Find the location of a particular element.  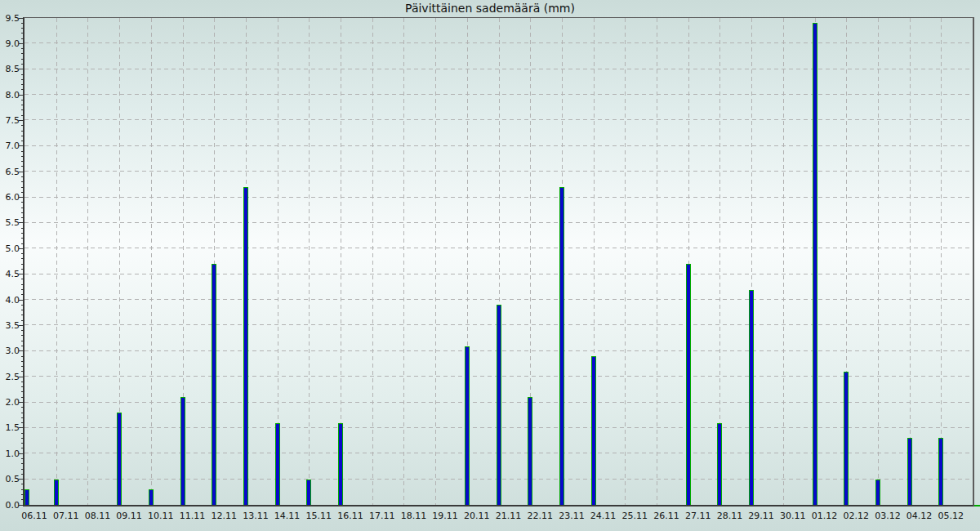

y-axis-label: 7.5 is located at coordinates (11, 121).